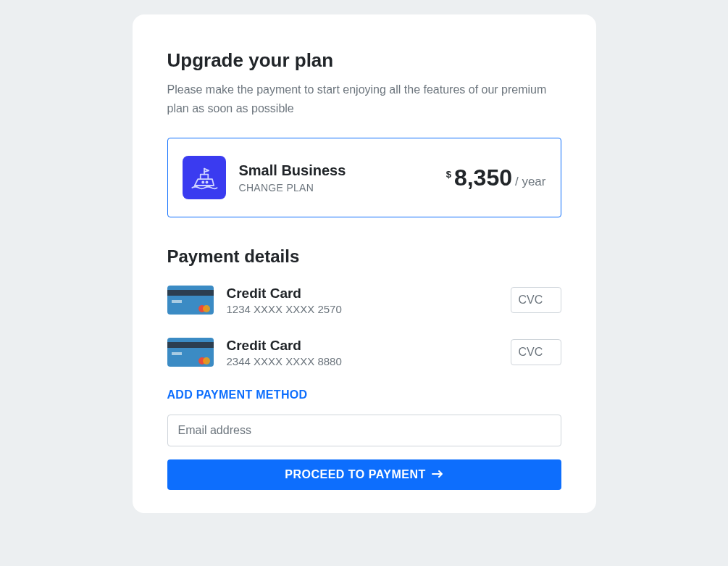 The height and width of the screenshot is (566, 728). I want to click on plan-box: Small Business CHANGE PLAN $ 8,350 / yea…, so click(364, 178).